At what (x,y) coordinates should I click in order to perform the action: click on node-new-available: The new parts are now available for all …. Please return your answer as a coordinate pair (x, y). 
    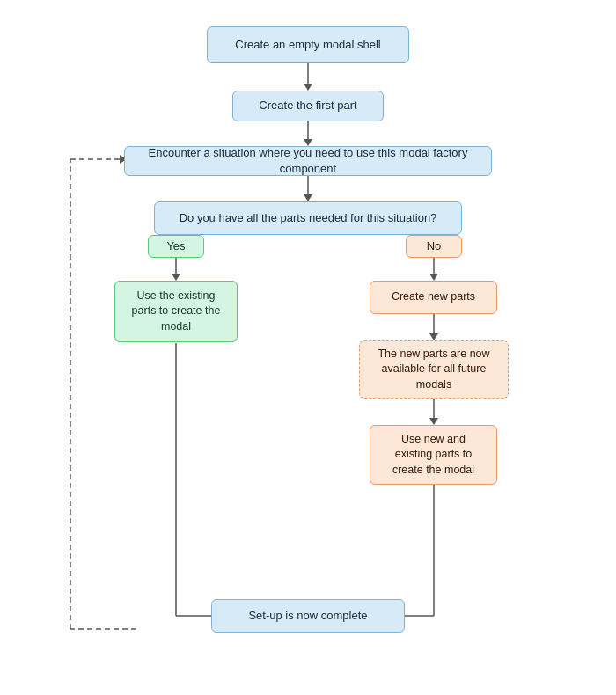
    Looking at the image, I should click on (434, 369).